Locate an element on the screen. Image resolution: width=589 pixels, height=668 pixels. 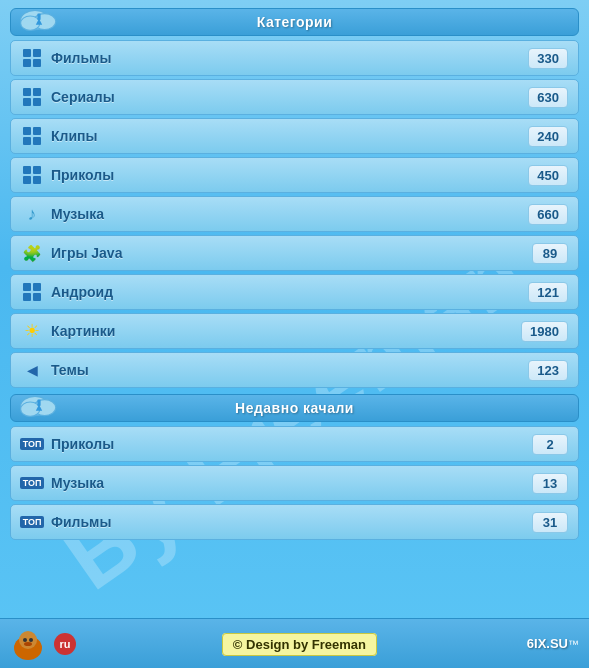
cloud-icon-top is located at coordinates (39, 22).